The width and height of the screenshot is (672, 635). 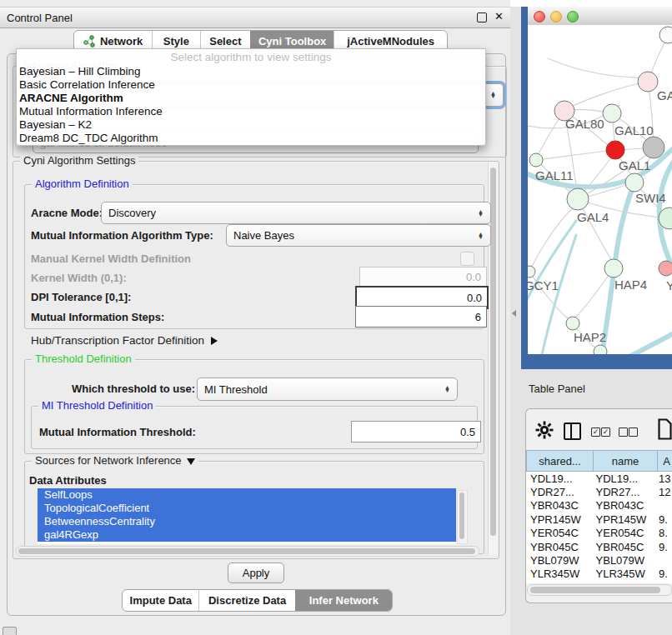 I want to click on dropdown-item: Mutual Information Inference, so click(x=251, y=112).